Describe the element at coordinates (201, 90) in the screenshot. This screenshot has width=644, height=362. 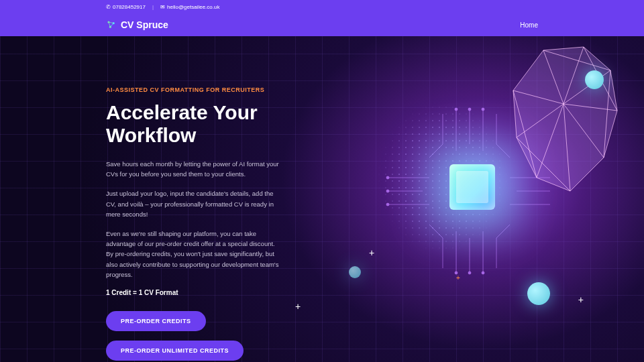
I see `eyebrow: AI-ASSISTED CV FORMATTING FOR RECRUITERS` at that location.